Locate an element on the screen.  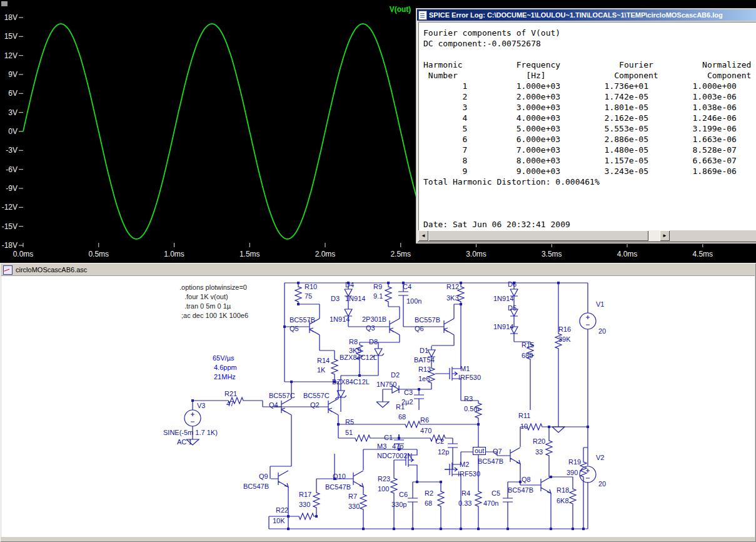
component-label: R14 is located at coordinates (323, 360).